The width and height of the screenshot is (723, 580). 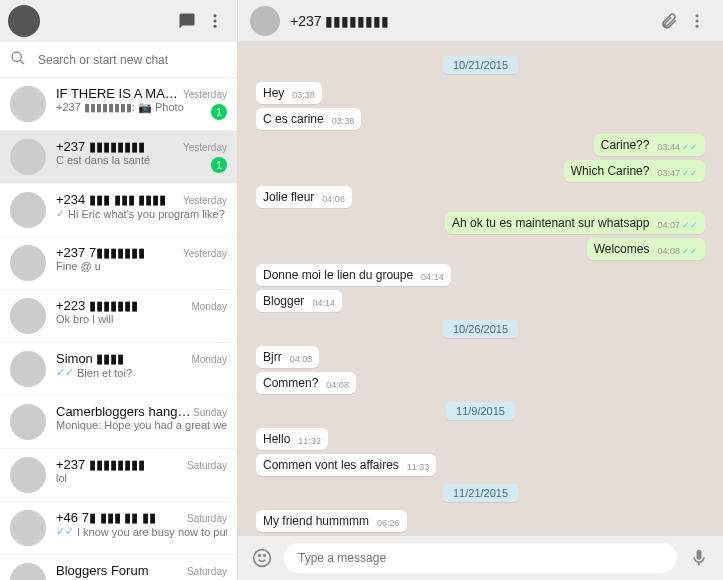 What do you see at coordinates (289, 93) in the screenshot?
I see `message-in: Hey03:38` at bounding box center [289, 93].